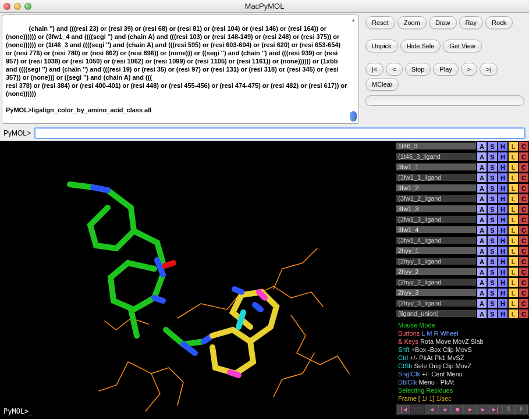  Describe the element at coordinates (353, 119) in the screenshot. I see `scroll-down-icon: ▾` at that location.